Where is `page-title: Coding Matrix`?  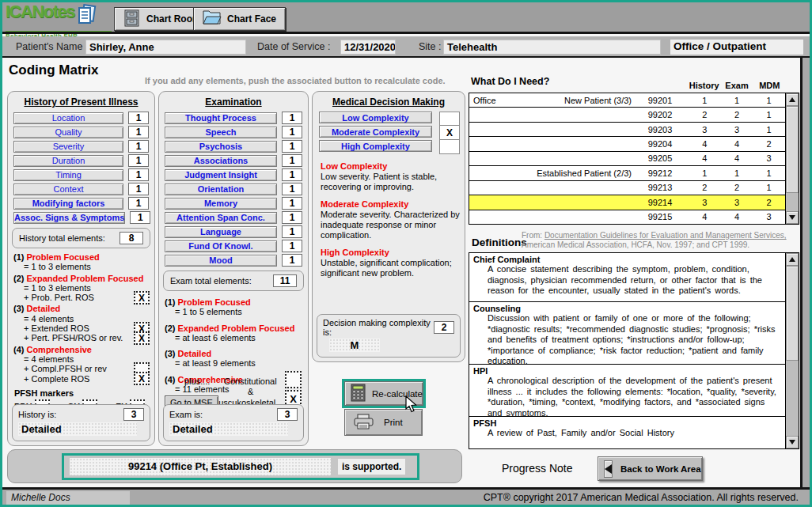 page-title: Coding Matrix is located at coordinates (54, 70).